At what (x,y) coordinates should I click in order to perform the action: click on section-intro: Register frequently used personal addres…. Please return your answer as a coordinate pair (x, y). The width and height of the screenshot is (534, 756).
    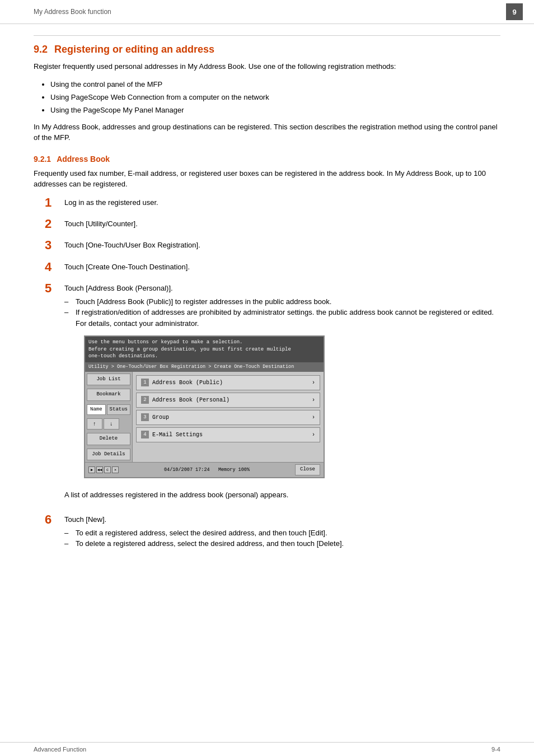
    Looking at the image, I should click on (267, 67).